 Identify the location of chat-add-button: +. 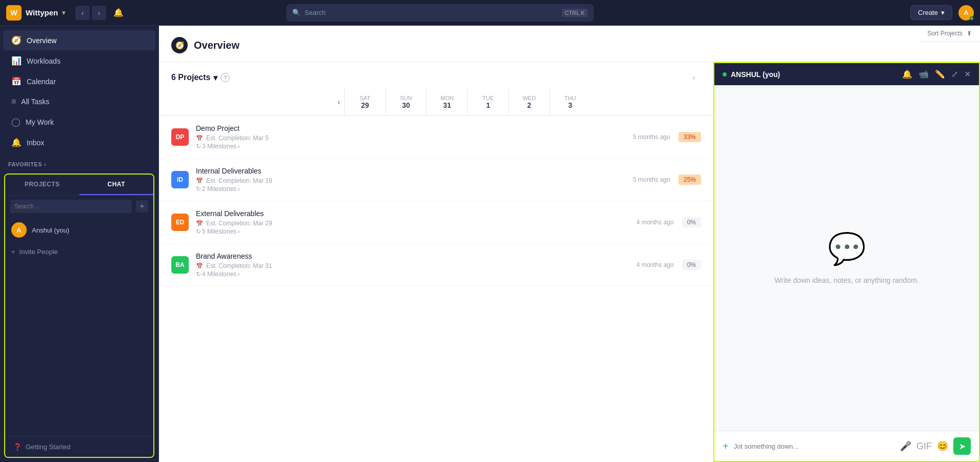
(142, 206).